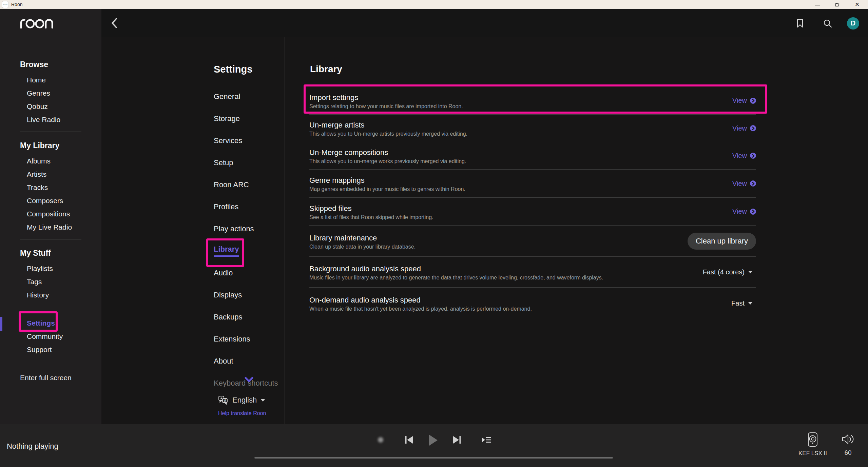 The width and height of the screenshot is (868, 467). Describe the element at coordinates (51, 161) in the screenshot. I see `sidebar-item-albums: Albums` at that location.